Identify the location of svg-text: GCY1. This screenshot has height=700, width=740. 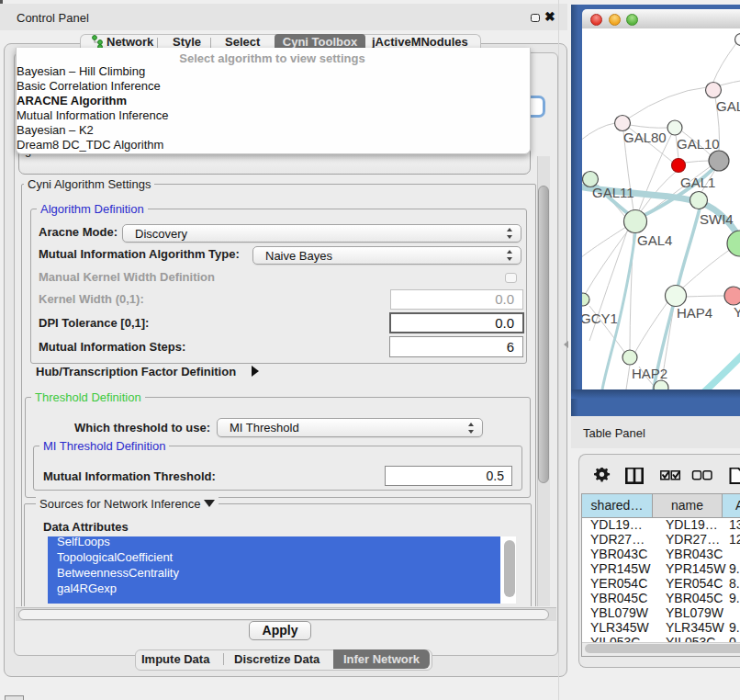
(600, 318).